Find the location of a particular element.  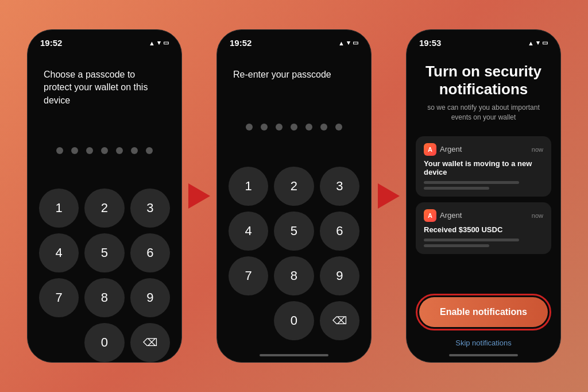

enable-notifications-button: Enable notifications is located at coordinates (483, 312).